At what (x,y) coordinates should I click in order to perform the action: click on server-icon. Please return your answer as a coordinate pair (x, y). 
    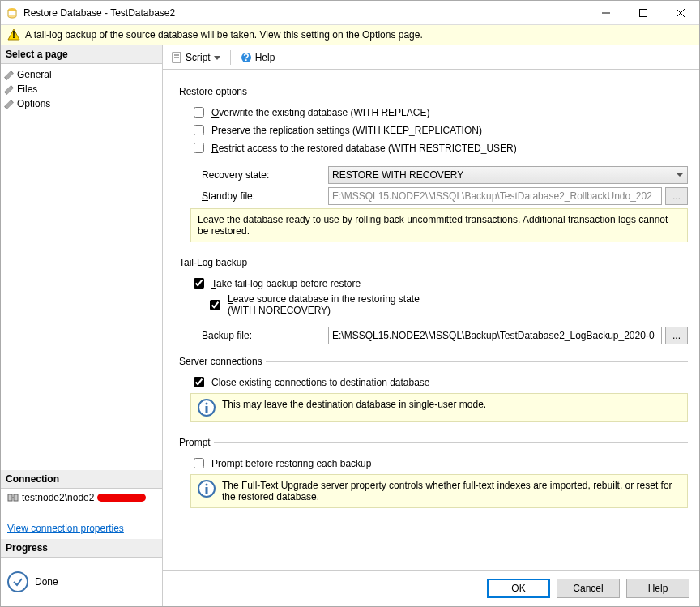
    Looking at the image, I should click on (13, 498).